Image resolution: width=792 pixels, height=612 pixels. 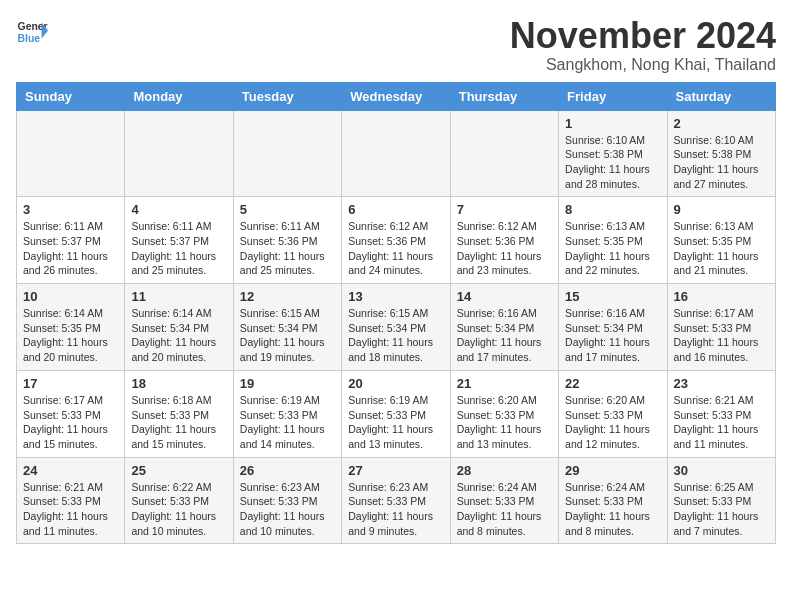 What do you see at coordinates (70, 470) in the screenshot?
I see `day-number: 24` at bounding box center [70, 470].